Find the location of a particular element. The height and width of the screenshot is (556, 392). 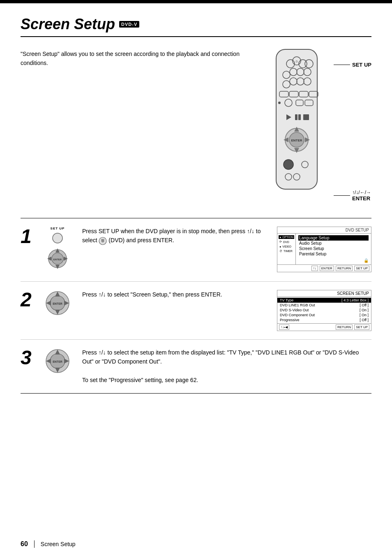

step-1-footer: ↑↓ ENTER RETURN SET UP is located at coordinates (324, 268).